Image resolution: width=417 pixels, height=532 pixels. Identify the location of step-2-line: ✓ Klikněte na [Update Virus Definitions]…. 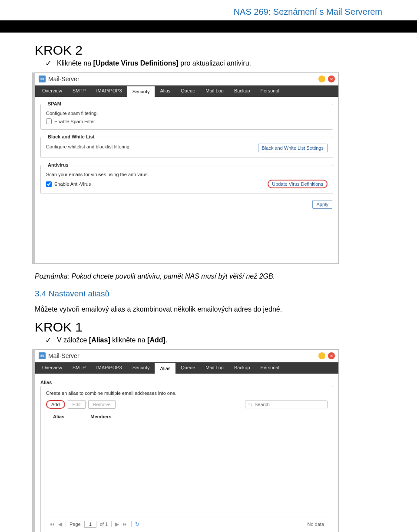
(208, 63).